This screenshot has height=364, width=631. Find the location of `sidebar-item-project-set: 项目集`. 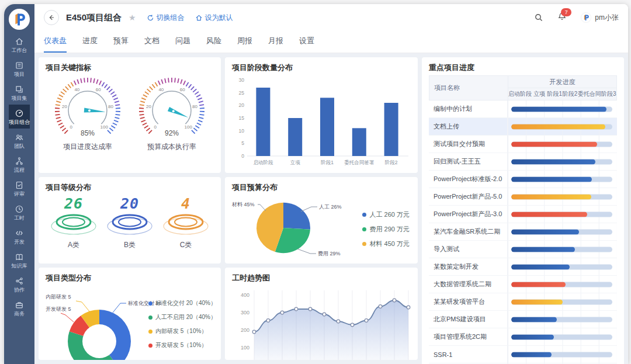

sidebar-item-project-set: 项目集 is located at coordinates (19, 92).